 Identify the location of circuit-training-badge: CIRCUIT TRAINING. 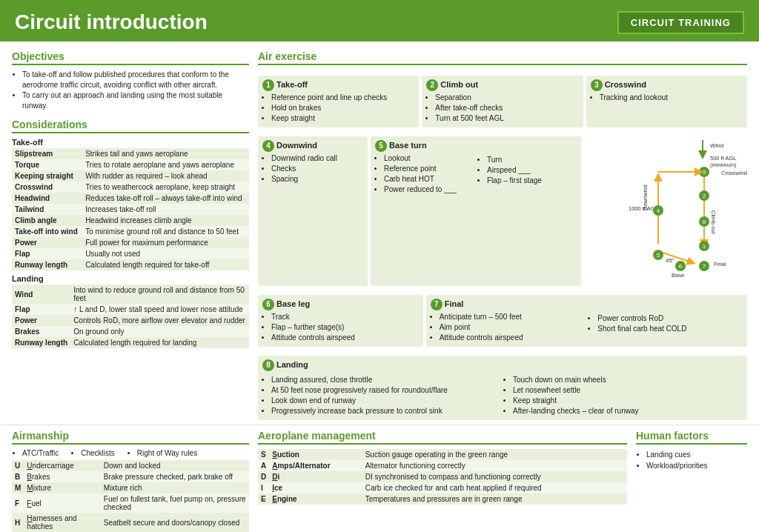
(680, 22).